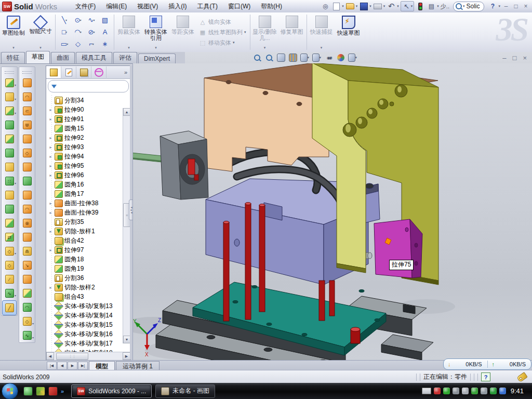 The image size is (532, 399). What do you see at coordinates (431, 6) in the screenshot?
I see `options-button: ▤` at bounding box center [431, 6].